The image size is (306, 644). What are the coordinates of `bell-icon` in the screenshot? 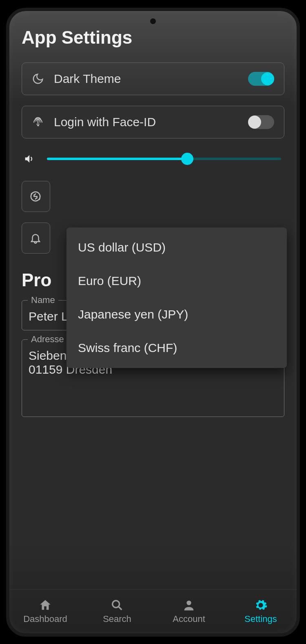 It's located at (35, 238).